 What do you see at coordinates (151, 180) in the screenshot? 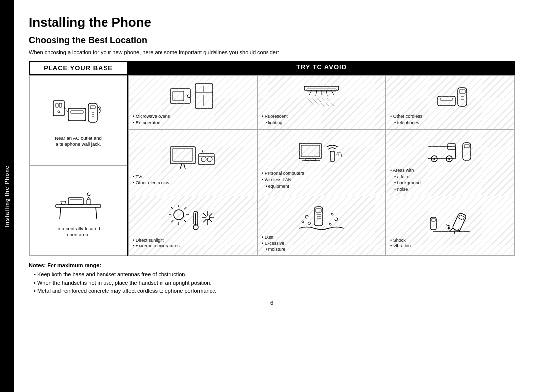
I see `tv-bullets: TVs Other electronics` at bounding box center [151, 180].